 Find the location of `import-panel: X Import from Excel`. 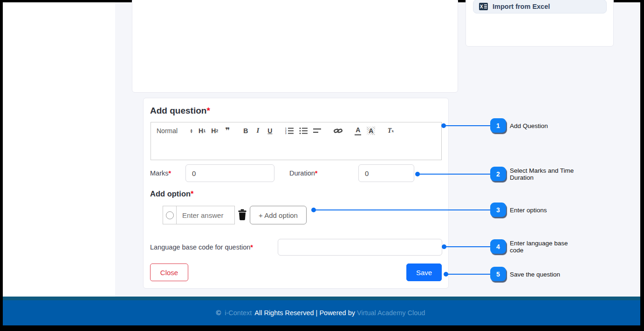

import-panel: X Import from Excel is located at coordinates (540, 23).